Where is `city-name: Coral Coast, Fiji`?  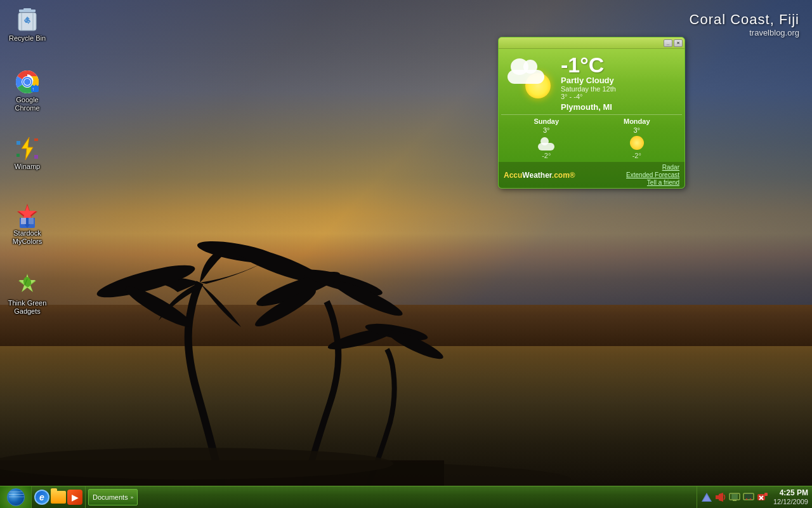
city-name: Coral Coast, Fiji is located at coordinates (745, 20).